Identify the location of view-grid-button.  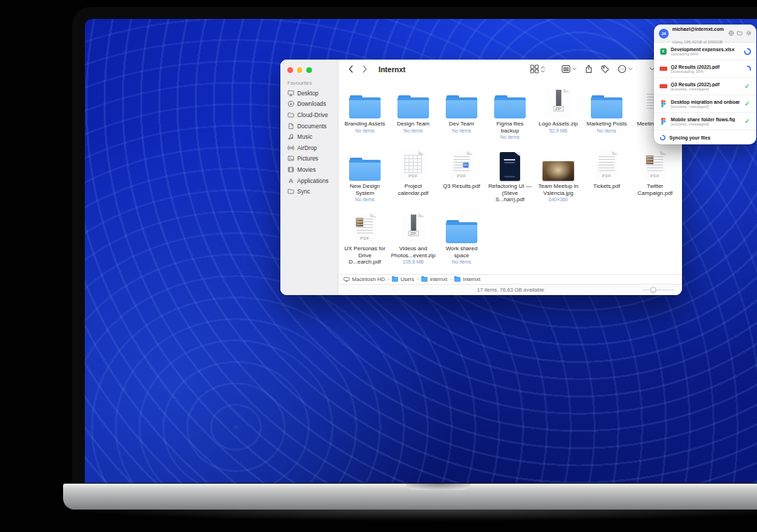
(538, 69).